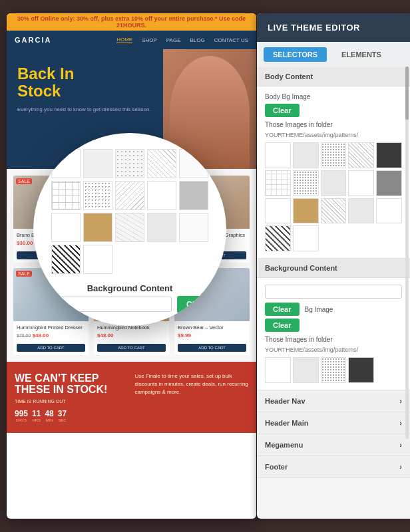  What do you see at coordinates (333, 370) in the screenshot?
I see `bg-pattern-grid` at bounding box center [333, 370].